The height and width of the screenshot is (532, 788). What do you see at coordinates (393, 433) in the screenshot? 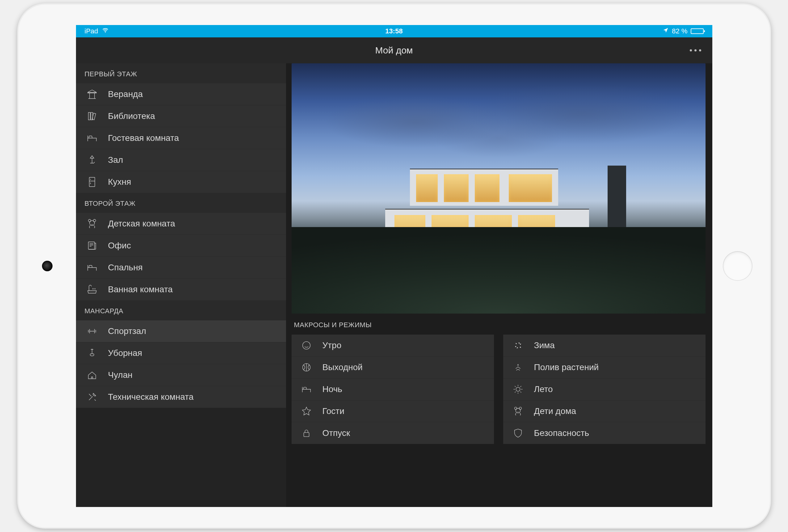
I see `macro-item: Отпуск` at bounding box center [393, 433].